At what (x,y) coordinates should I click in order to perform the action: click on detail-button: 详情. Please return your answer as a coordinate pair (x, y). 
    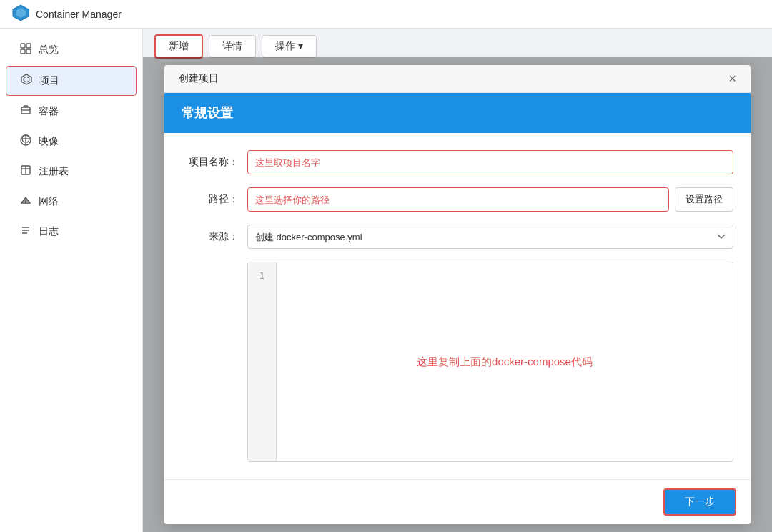
    Looking at the image, I should click on (232, 46).